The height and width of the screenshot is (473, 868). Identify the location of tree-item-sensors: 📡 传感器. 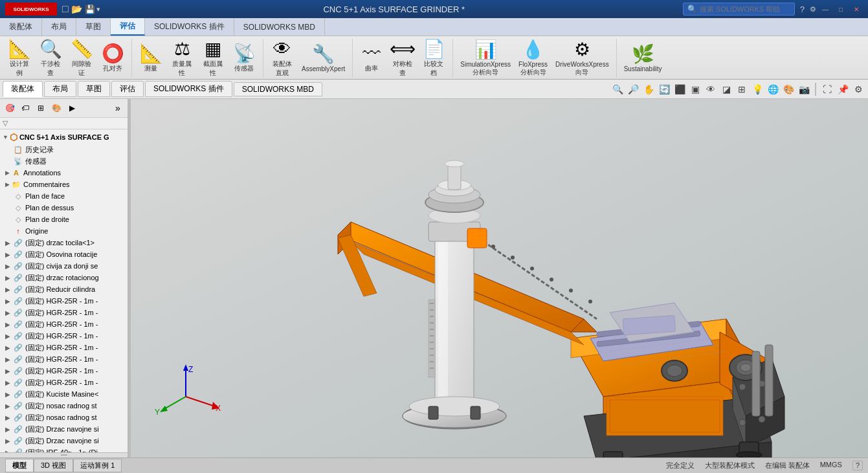
(63, 161).